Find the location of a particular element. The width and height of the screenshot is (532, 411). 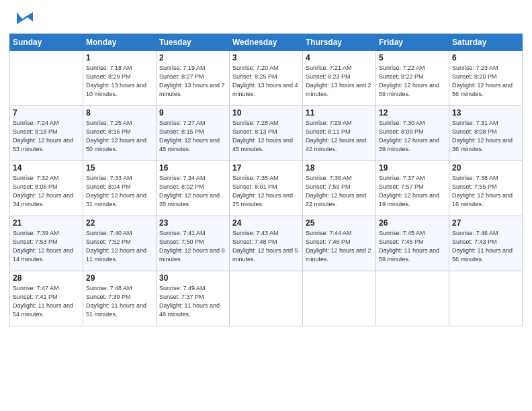

day-number: 7 is located at coordinates (46, 113).